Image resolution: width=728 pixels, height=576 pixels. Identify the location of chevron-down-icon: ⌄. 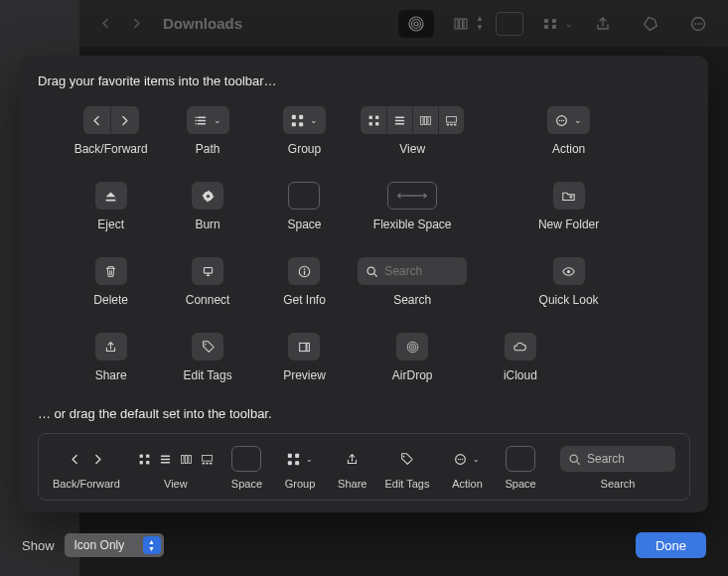
(578, 120).